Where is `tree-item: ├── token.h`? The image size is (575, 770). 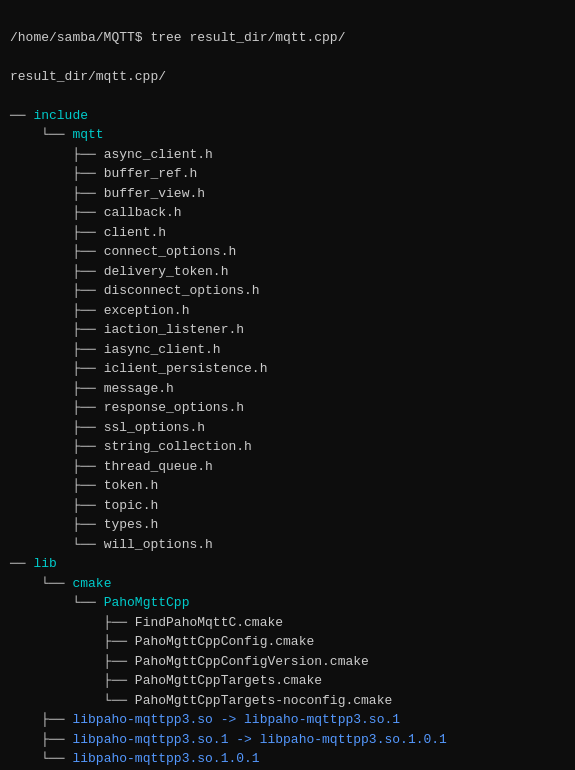
tree-item: ├── token.h is located at coordinates (84, 486).